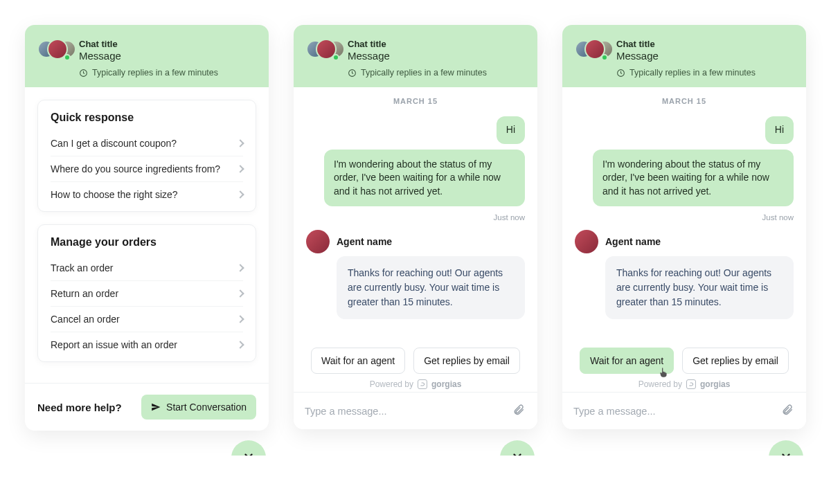 This screenshot has height=504, width=831. Describe the element at coordinates (147, 169) in the screenshot. I see `quick-item-ingredients: Where do you source ingredients from?` at that location.